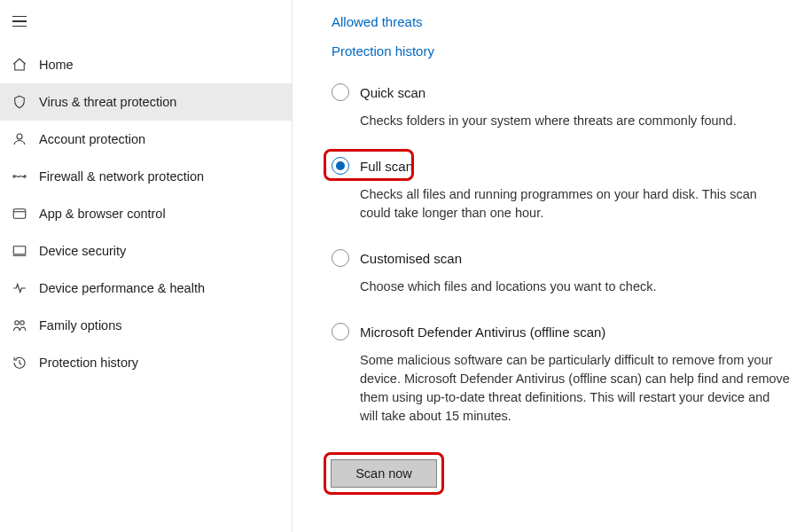  What do you see at coordinates (560, 92) in the screenshot?
I see `radio-quick-scan: Quick scan` at bounding box center [560, 92].